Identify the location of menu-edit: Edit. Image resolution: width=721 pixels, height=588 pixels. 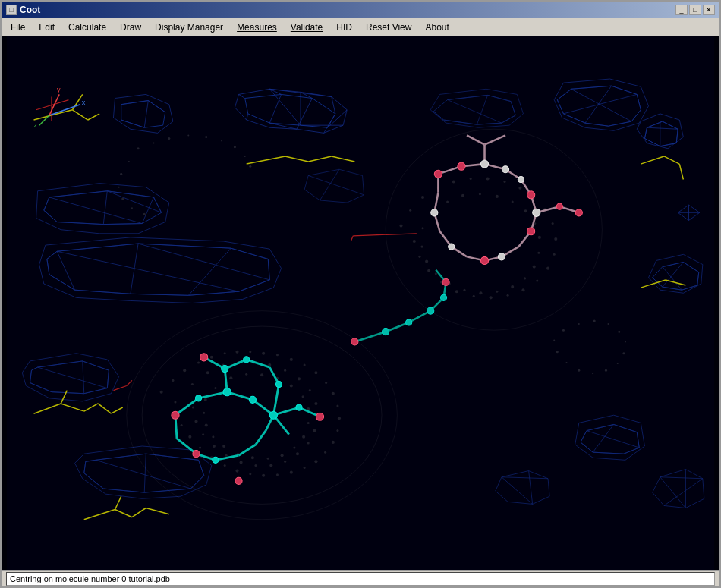
(47, 27).